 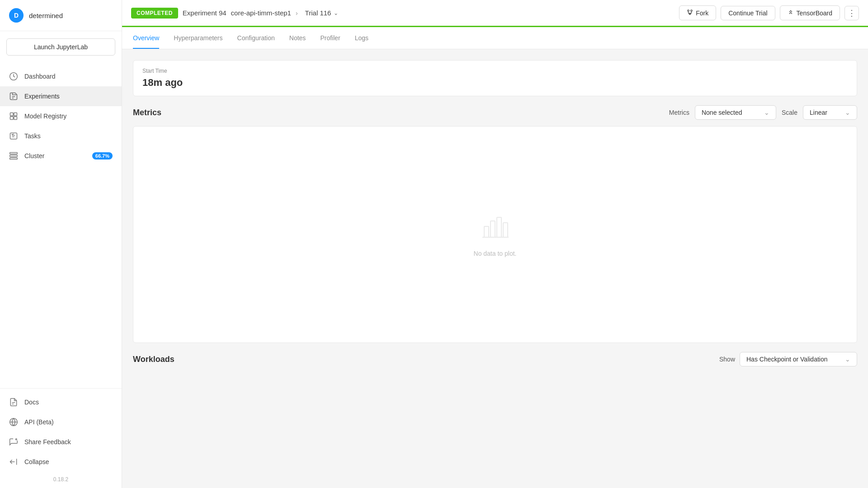 I want to click on workloads-controls: Show Has Checkpoint or Validation ⌄, so click(x=788, y=359).